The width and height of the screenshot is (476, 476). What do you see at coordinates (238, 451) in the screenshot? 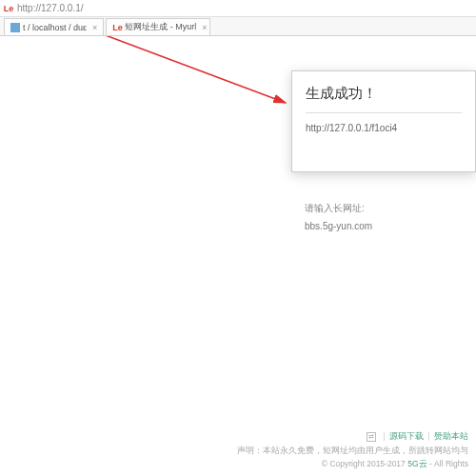
I see `footer-disclaimer: 声明：本站永久免费，短网址均由用户生成，所跳转网站均与` at bounding box center [238, 451].